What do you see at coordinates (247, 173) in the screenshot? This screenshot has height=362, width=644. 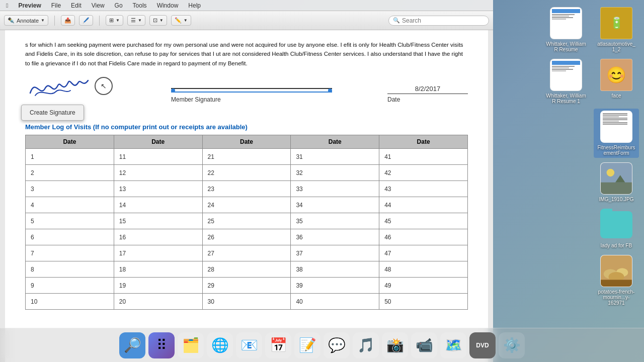 I see `cell-row2-col3: 22` at bounding box center [247, 173].